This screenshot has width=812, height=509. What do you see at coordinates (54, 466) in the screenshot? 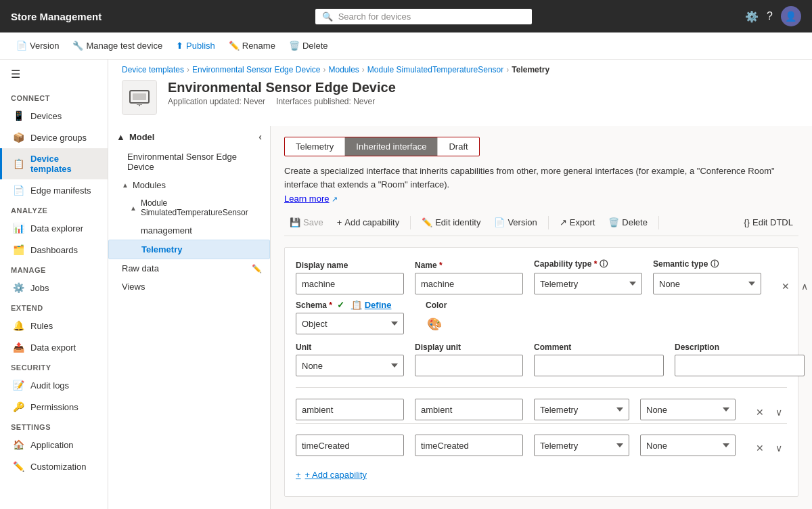
I see `sidebar-item-customization: ✏️ Customization` at bounding box center [54, 466].